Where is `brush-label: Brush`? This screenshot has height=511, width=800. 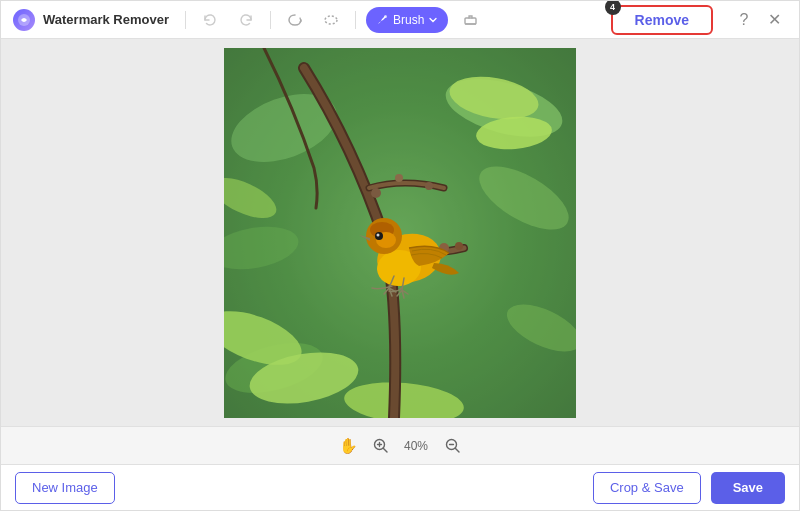 brush-label: Brush is located at coordinates (408, 20).